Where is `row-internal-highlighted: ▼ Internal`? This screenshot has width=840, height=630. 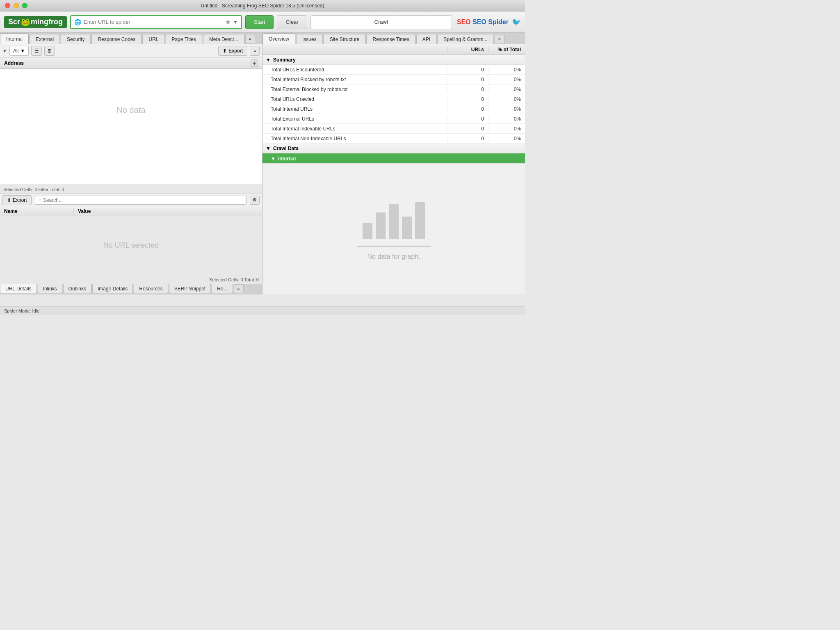
row-internal-highlighted: ▼ Internal is located at coordinates (394, 158).